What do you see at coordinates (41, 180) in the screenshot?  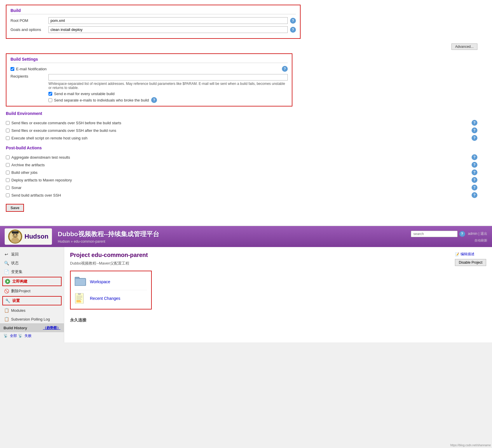 I see `postbuild-label-3: Deploy artifacts to Maven repository` at bounding box center [41, 180].